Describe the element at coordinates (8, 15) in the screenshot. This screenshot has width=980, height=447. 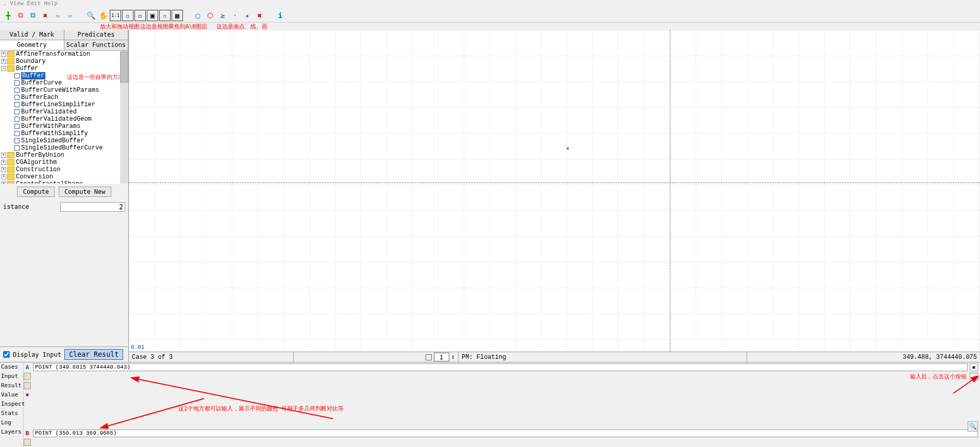
I see `new-icon: ╋` at that location.